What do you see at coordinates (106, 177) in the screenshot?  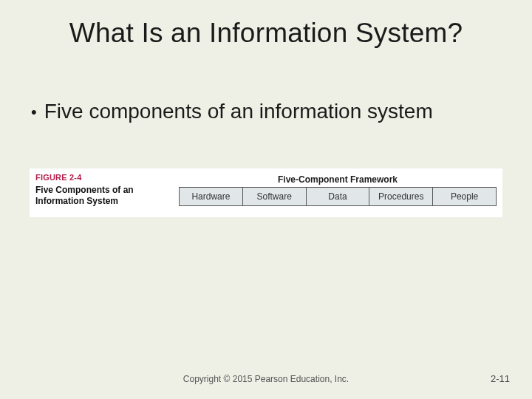 I see `figure-label: FIGURE 2-4` at bounding box center [106, 177].